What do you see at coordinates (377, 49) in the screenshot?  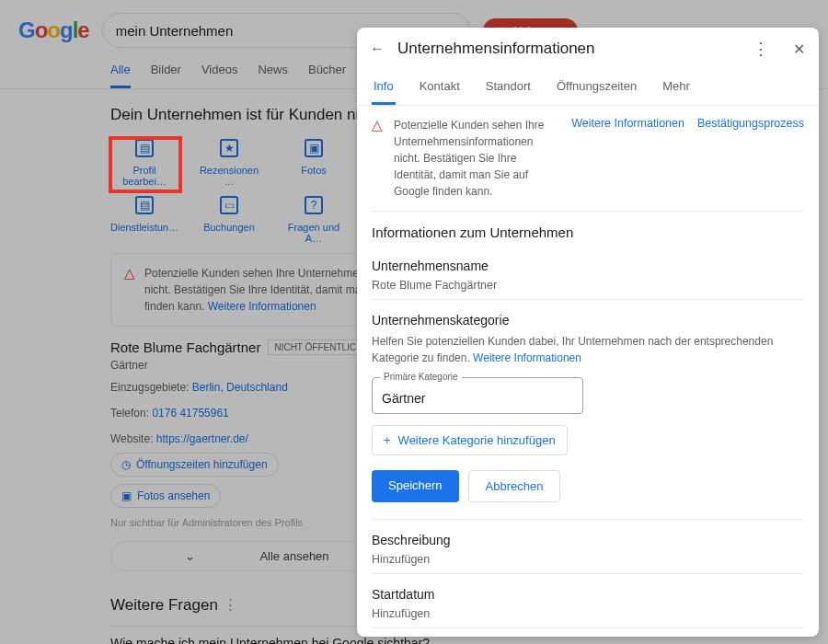 I see `back-icon: ←` at bounding box center [377, 49].